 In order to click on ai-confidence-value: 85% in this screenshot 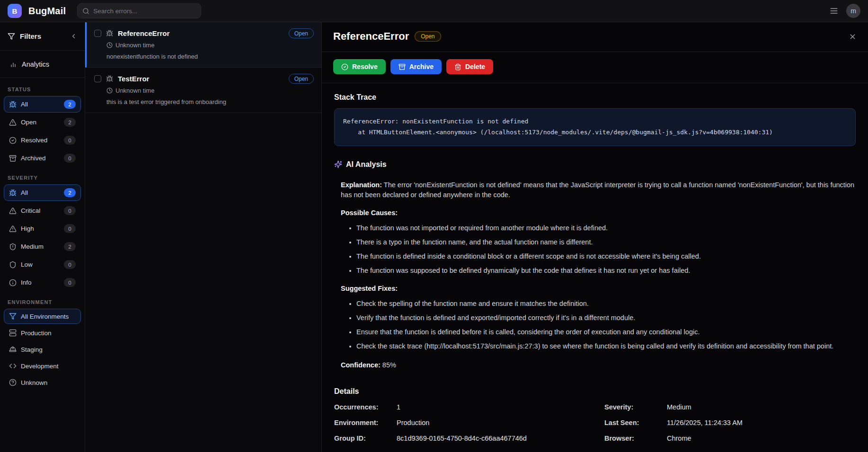, I will do `click(389, 365)`.